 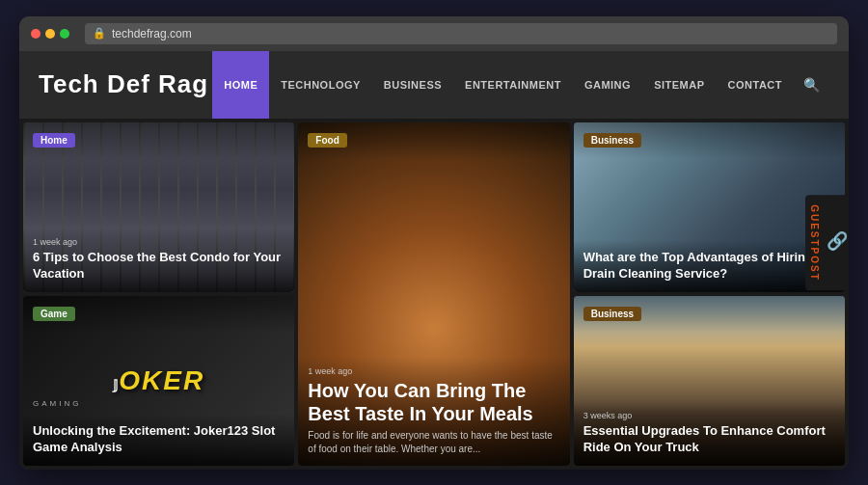 I want to click on home-title: 6 Tips to Choose the Best Condo for Your…, so click(x=158, y=266).